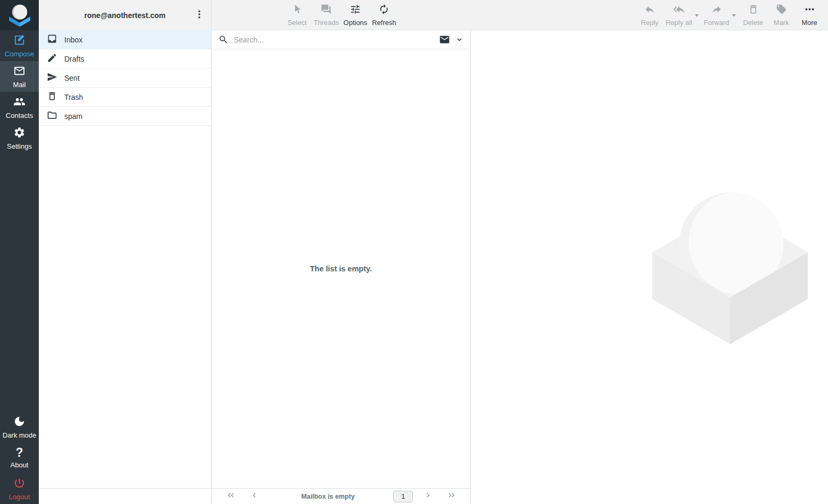 The height and width of the screenshot is (504, 828). What do you see at coordinates (20, 15) in the screenshot?
I see `roundcube-logo-icon` at bounding box center [20, 15].